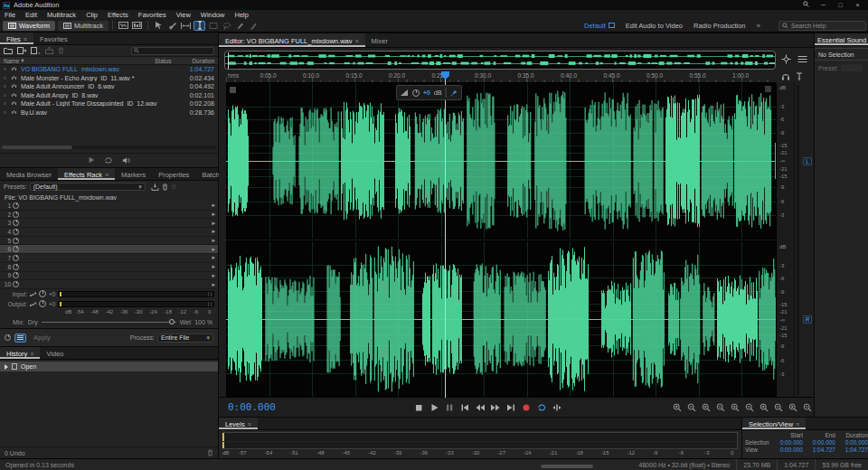  Describe the element at coordinates (501, 78) in the screenshot. I see `timeline-ruler: hms 0:05.00:10.00:15.00:20.00:25.00:30.0…` at that location.